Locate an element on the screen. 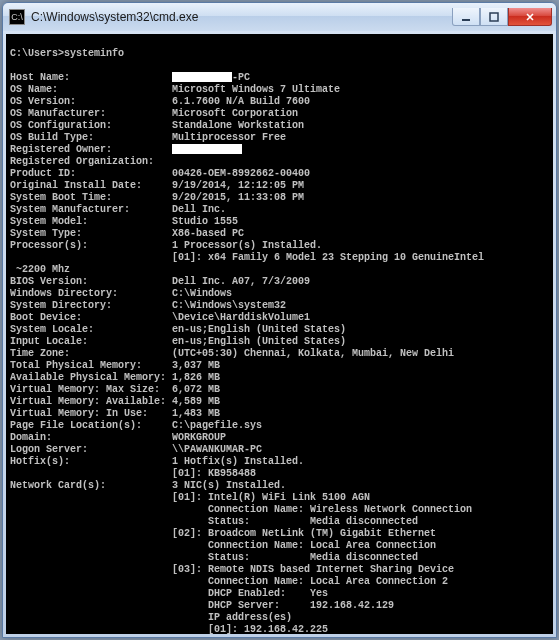  redacted-hostname is located at coordinates (202, 77).